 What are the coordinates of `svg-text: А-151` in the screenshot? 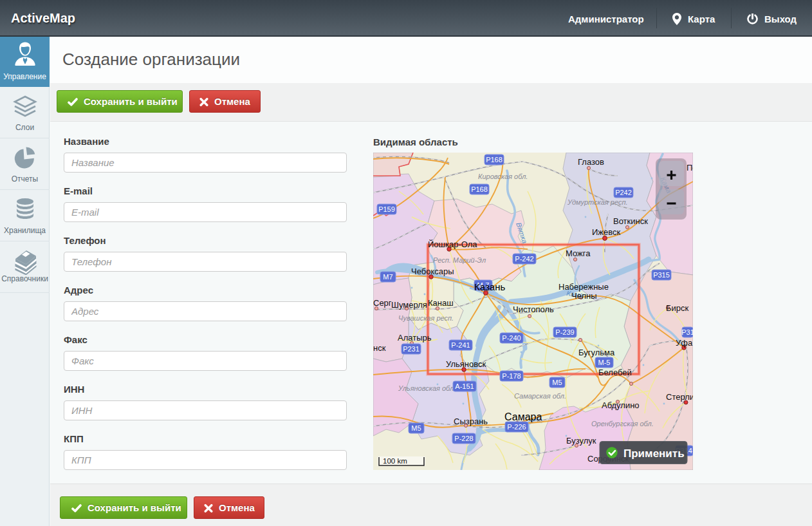 It's located at (465, 386).